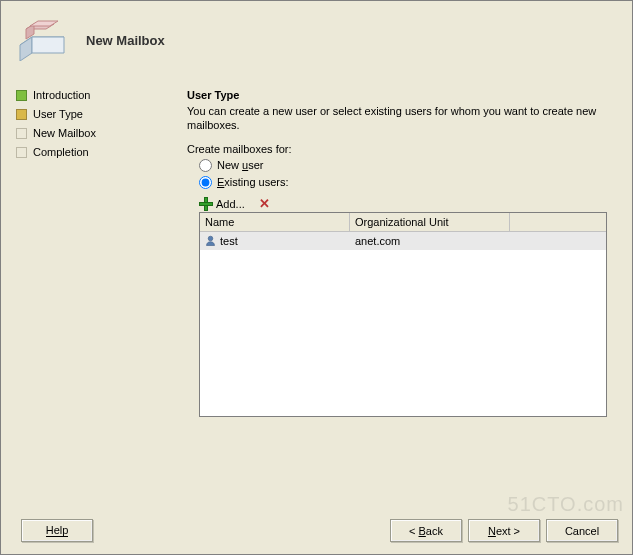 Image resolution: width=633 pixels, height=555 pixels. Describe the element at coordinates (61, 152) in the screenshot. I see `step-label: Completion` at that location.